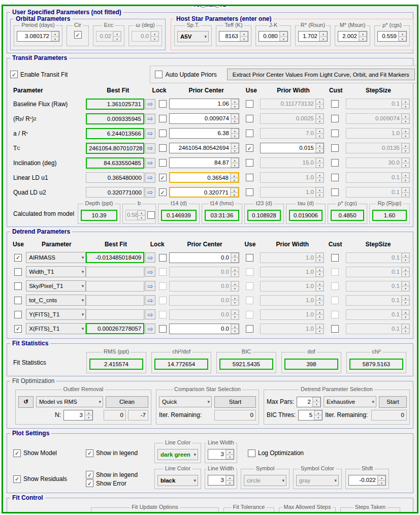  Describe the element at coordinates (313, 37) in the screenshot. I see `rstar-field: 1.702▲▼` at that location.